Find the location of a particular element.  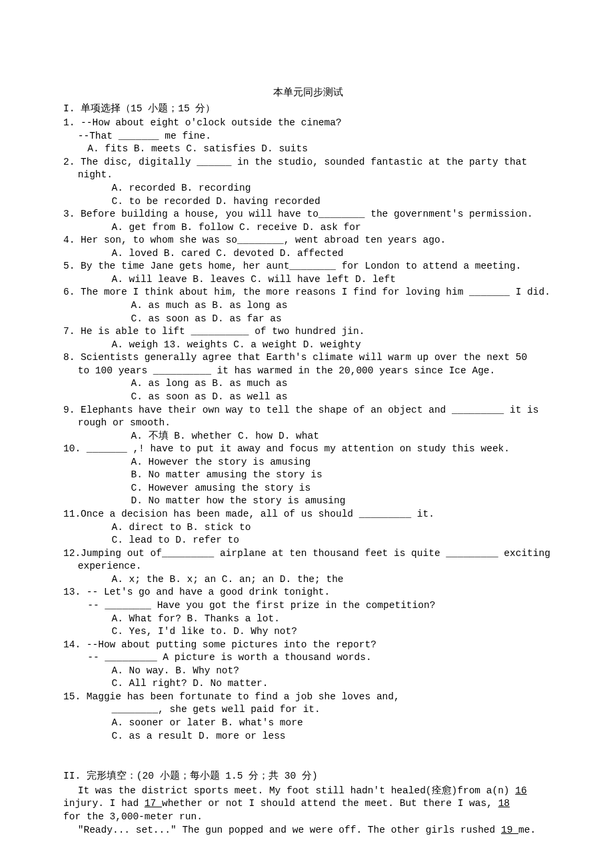

q15-stem-1: 15. Maggie has been fortunate to find a … is located at coordinates (308, 697).